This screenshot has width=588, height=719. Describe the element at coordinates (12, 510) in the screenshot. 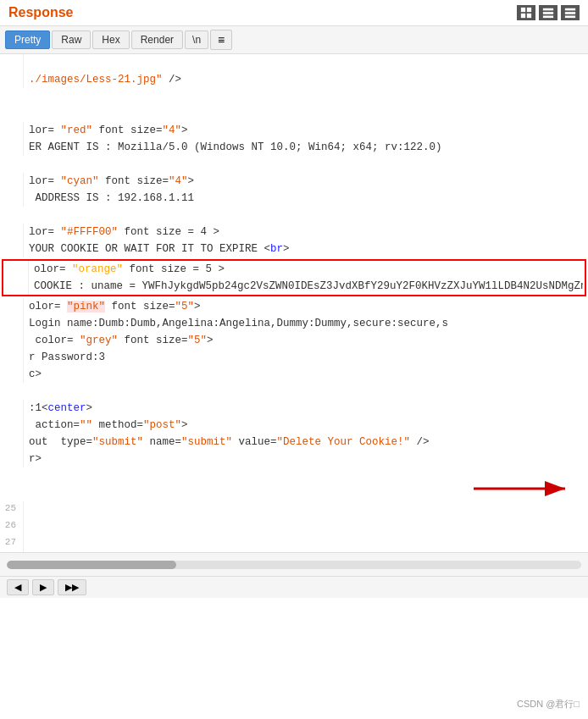

I see `line-number: 25` at that location.